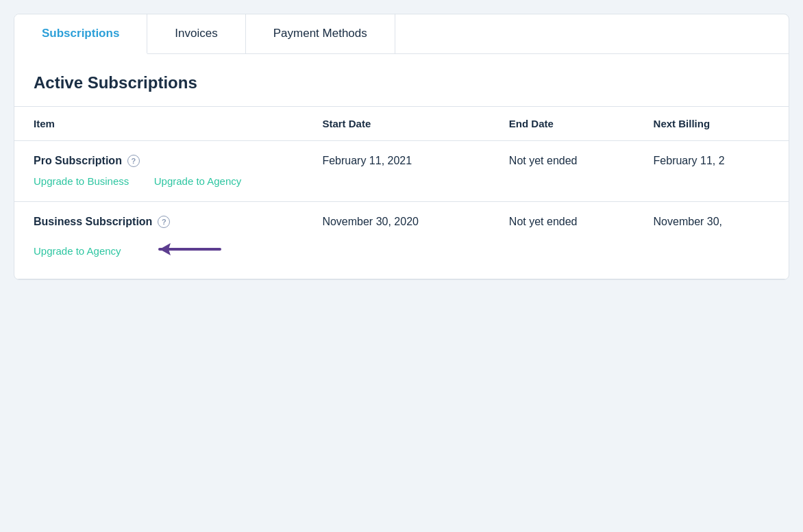  I want to click on pro-item-name: Pro Subscription ?, so click(162, 157).